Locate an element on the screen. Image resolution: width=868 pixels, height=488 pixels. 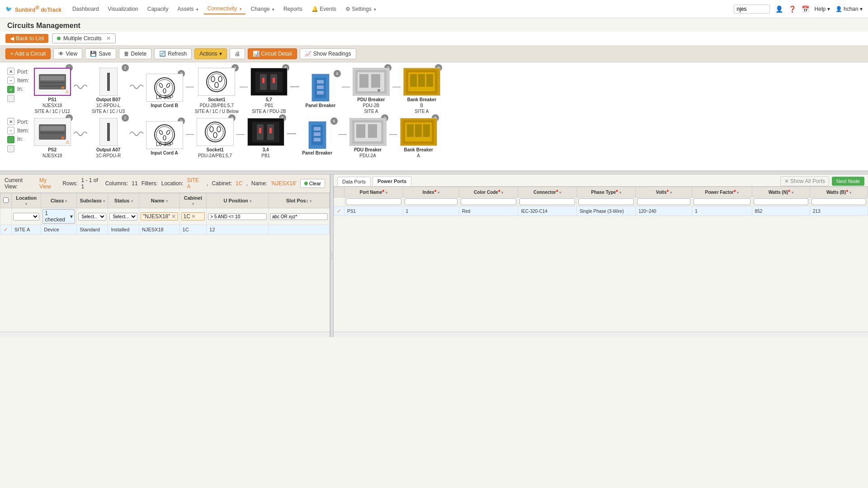
back-to-list-button: ◀ Back to List is located at coordinates (27, 38).